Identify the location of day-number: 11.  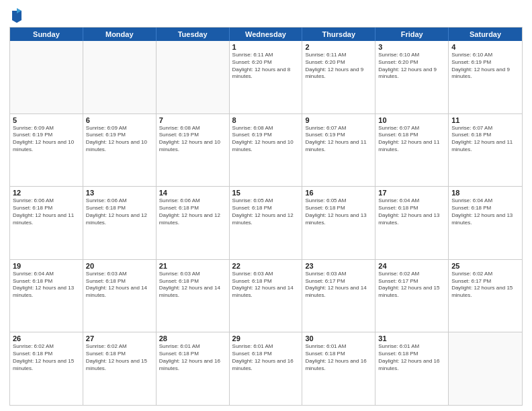
(485, 120).